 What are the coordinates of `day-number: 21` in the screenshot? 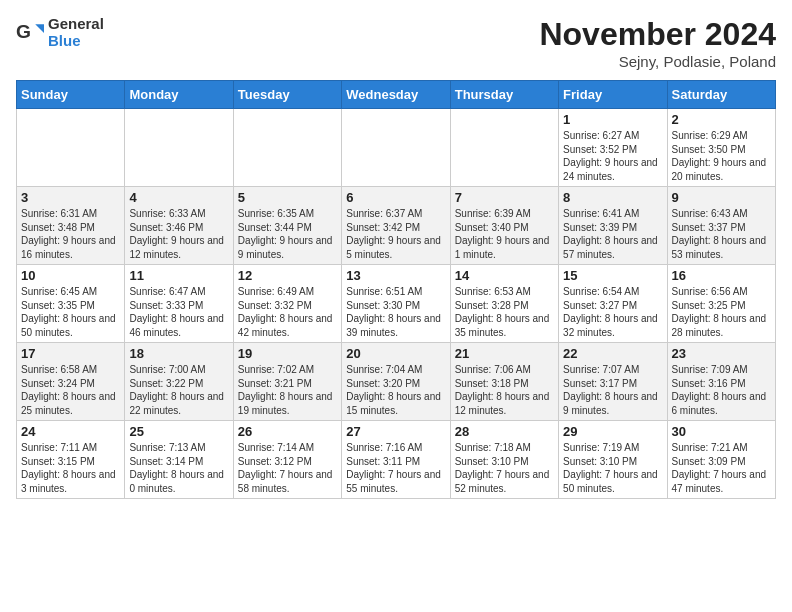 It's located at (504, 354).